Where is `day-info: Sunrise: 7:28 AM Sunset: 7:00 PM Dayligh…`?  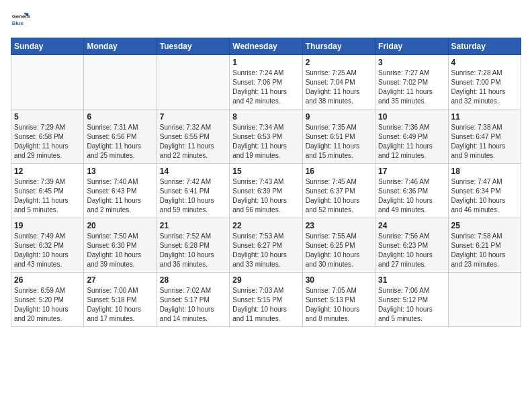
day-info: Sunrise: 7:28 AM Sunset: 7:00 PM Dayligh… is located at coordinates (485, 87).